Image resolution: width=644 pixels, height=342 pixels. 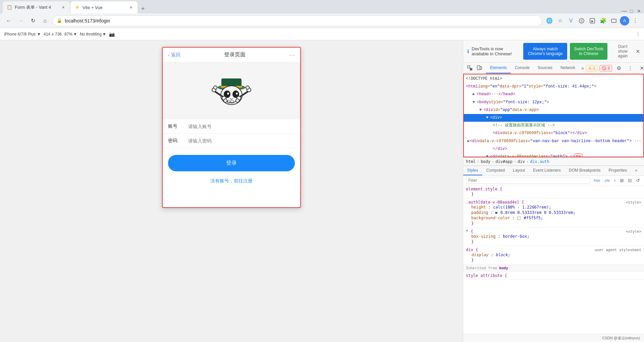 What do you see at coordinates (231, 127) in the screenshot?
I see `mobile-frame: ‹ 返回 登录页面 ···` at bounding box center [231, 127].